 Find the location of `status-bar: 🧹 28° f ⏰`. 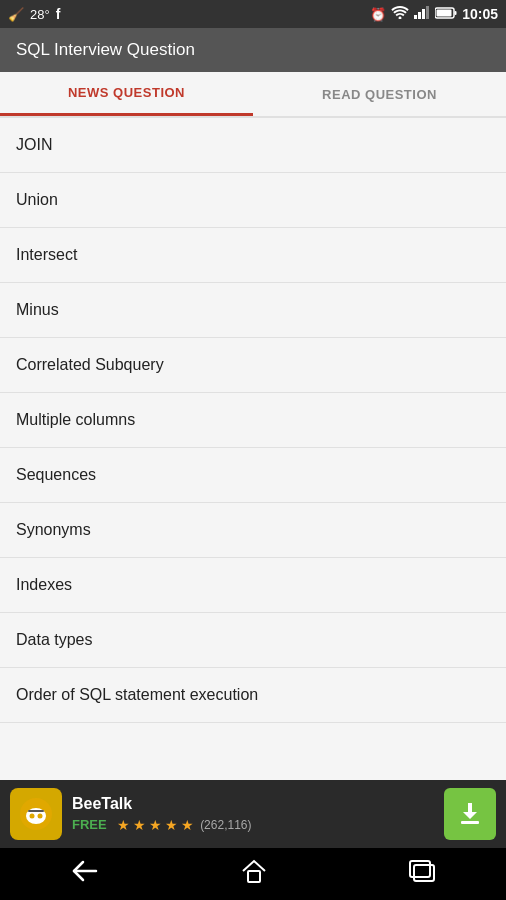

status-bar: 🧹 28° f ⏰ is located at coordinates (253, 14).